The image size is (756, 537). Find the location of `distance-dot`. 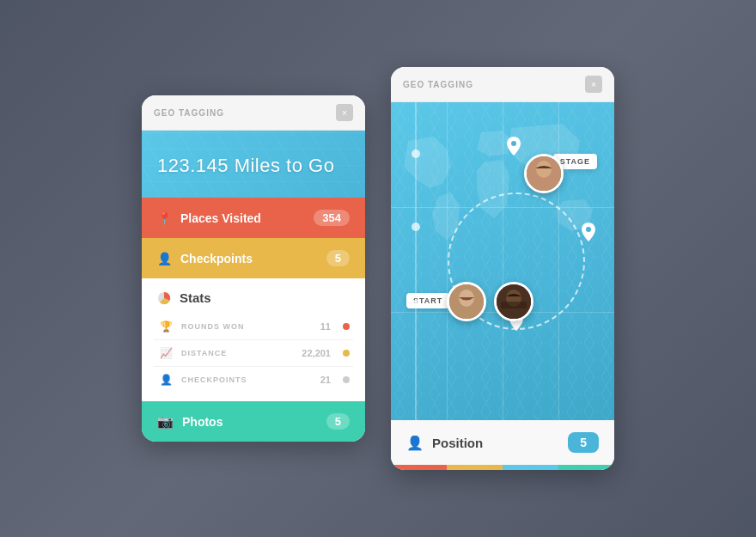

distance-dot is located at coordinates (346, 353).